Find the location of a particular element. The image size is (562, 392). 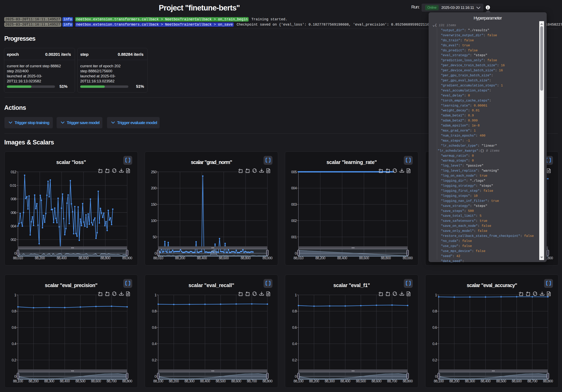

svg-text: 0.01 is located at coordinates (13, 185).